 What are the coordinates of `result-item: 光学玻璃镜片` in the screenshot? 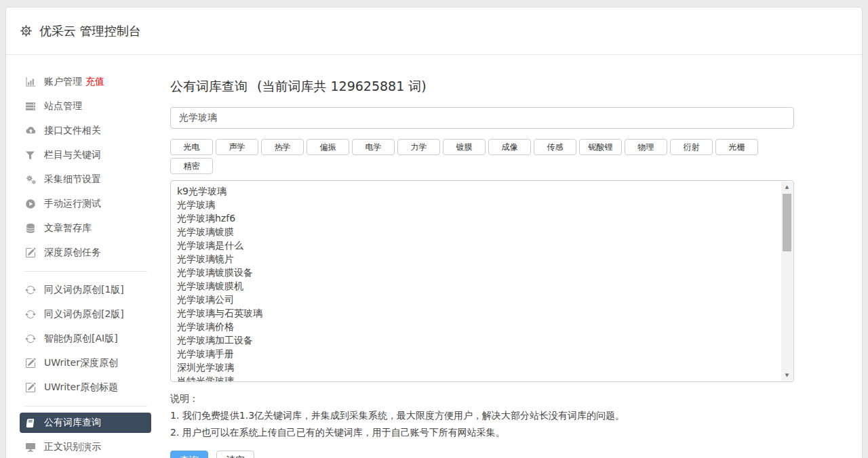 It's located at (476, 259).